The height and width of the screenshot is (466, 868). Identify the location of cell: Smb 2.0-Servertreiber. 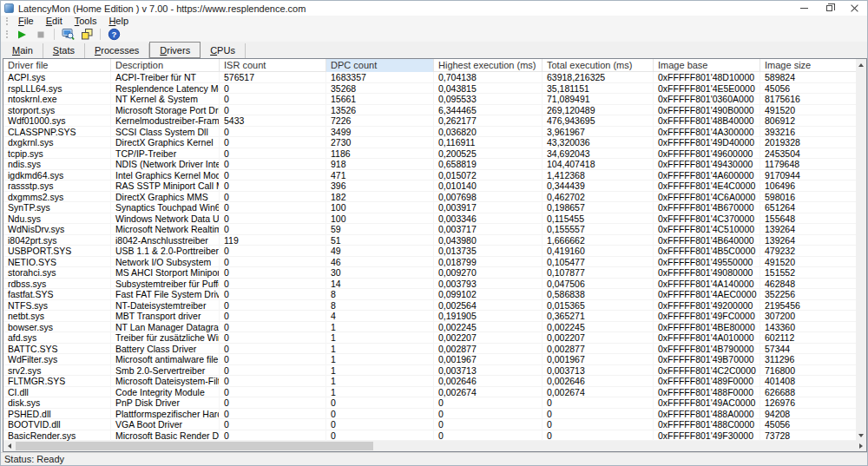
(165, 371).